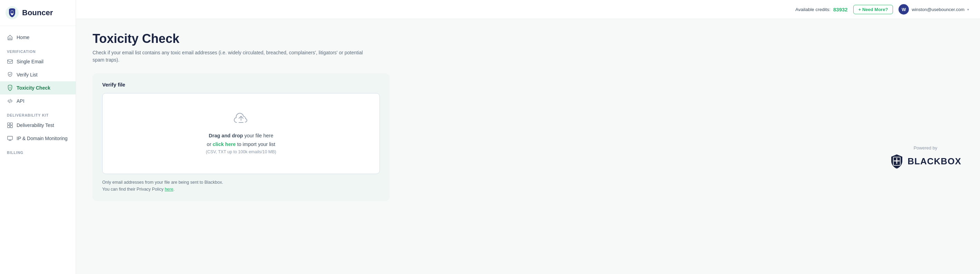 Image resolution: width=980 pixels, height=274 pixels. I want to click on deliverability-test-icon, so click(10, 125).